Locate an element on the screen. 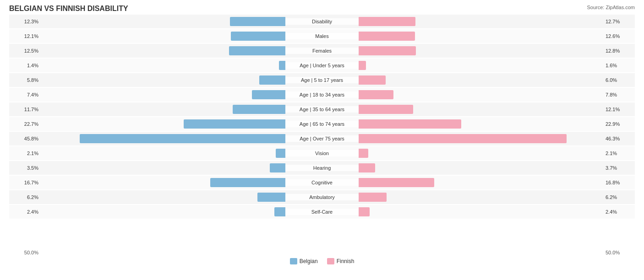 The width and height of the screenshot is (644, 280). val-left: 11.7% is located at coordinates (25, 109).